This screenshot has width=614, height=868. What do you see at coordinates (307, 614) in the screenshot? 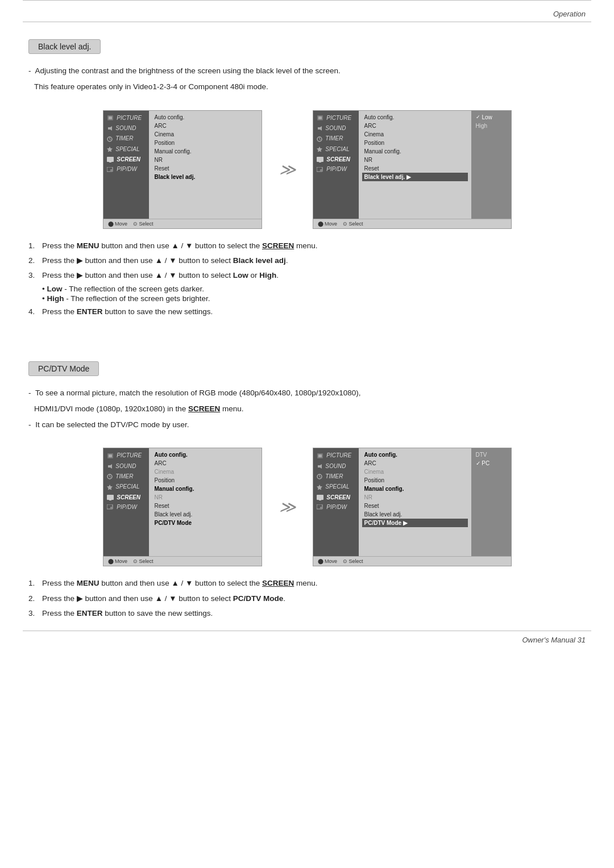
I see `instr2-3: 3. Press the ENTER button to save the ne…` at bounding box center [307, 614].